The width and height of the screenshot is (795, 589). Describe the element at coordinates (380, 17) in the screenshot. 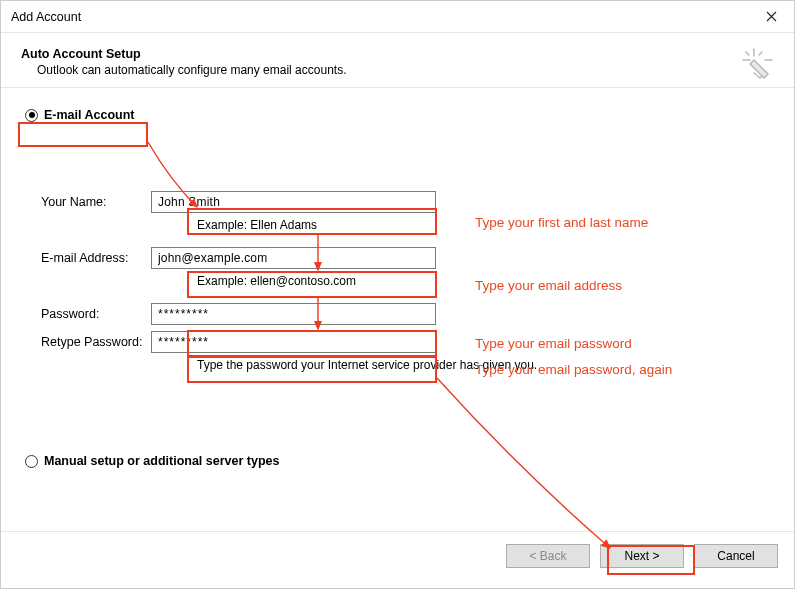

I see `window-title: Add Account` at that location.